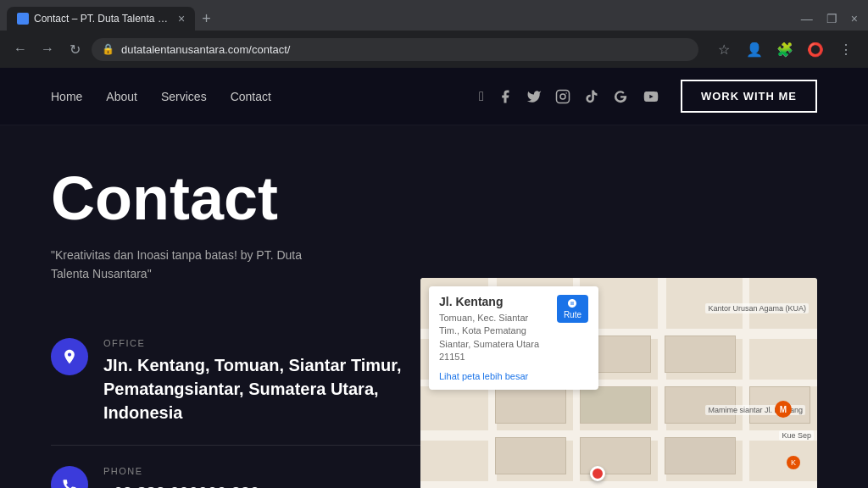 The image size is (868, 488). Describe the element at coordinates (505, 97) in the screenshot. I see `facebook-icon` at that location.